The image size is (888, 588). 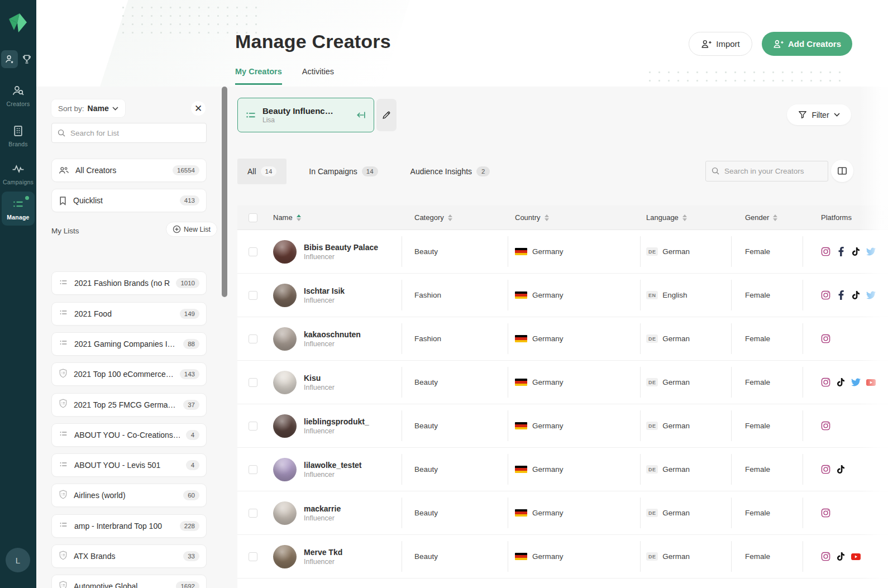 I want to click on list-item: amp - Interbrand Top 100228, so click(x=129, y=526).